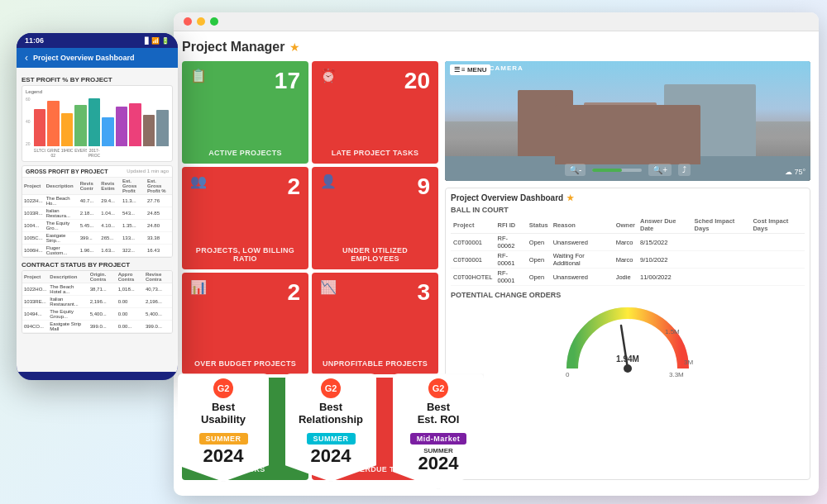  Describe the element at coordinates (438, 388) in the screenshot. I see `g2-logo-roi: G2` at that location.